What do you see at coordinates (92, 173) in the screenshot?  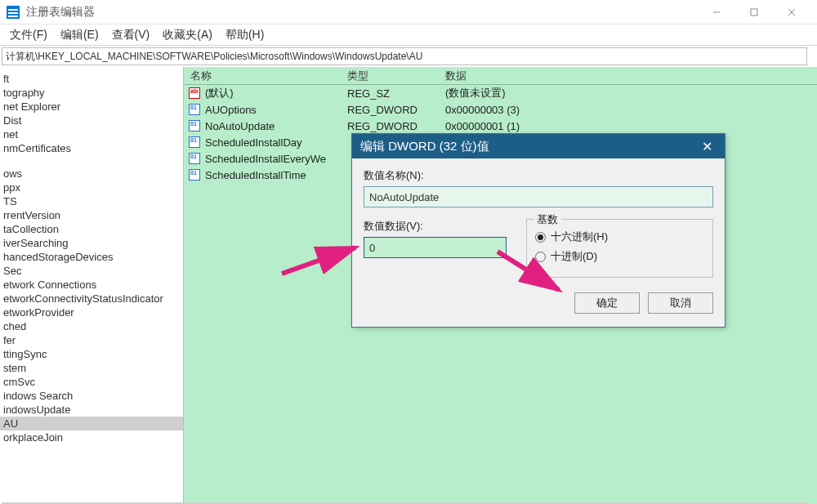 I see `tree-item: ows` at bounding box center [92, 173].